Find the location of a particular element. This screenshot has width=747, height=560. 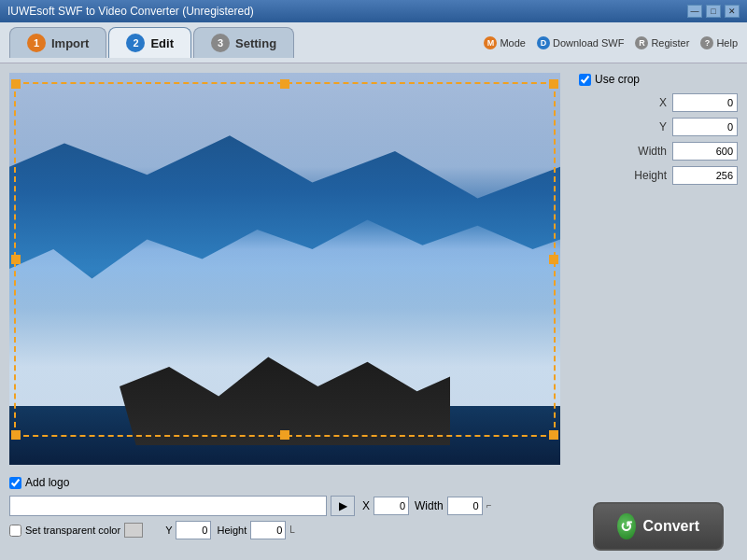

download-icon: D is located at coordinates (543, 43).